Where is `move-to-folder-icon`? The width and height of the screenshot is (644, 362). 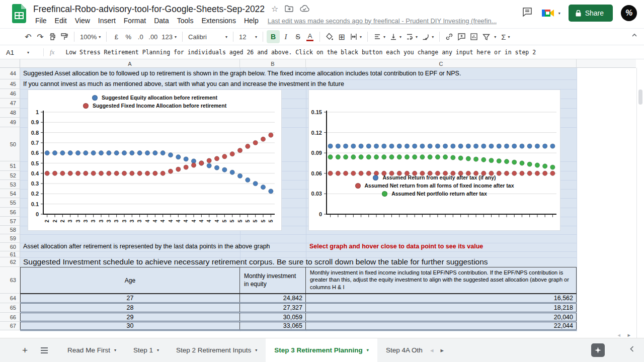
move-to-folder-icon is located at coordinates (289, 9).